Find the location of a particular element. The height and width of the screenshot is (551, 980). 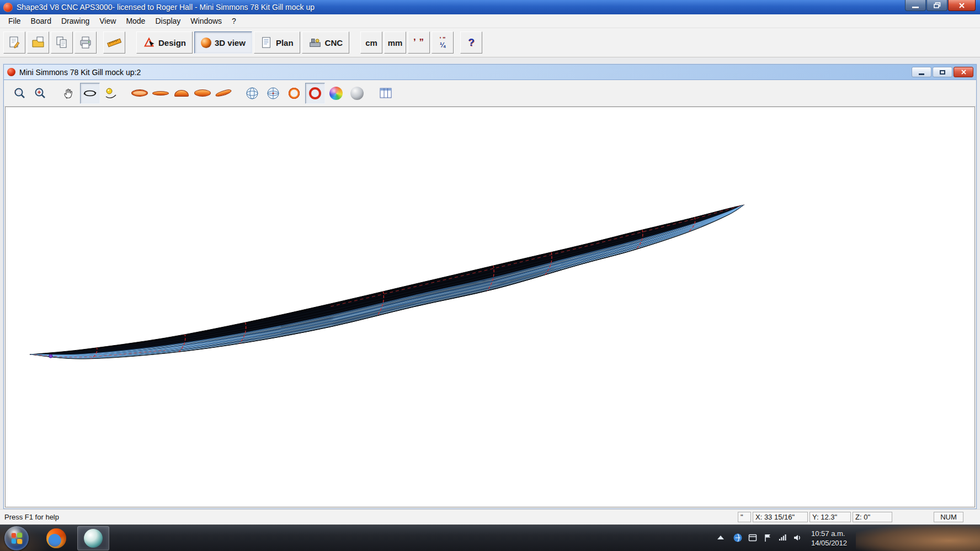

contour-ball-button is located at coordinates (111, 93).